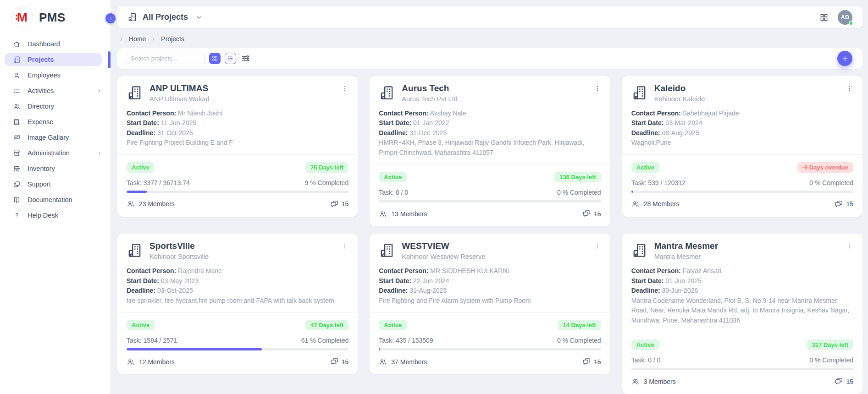  I want to click on project-scope-selector: All Projects, so click(165, 17).